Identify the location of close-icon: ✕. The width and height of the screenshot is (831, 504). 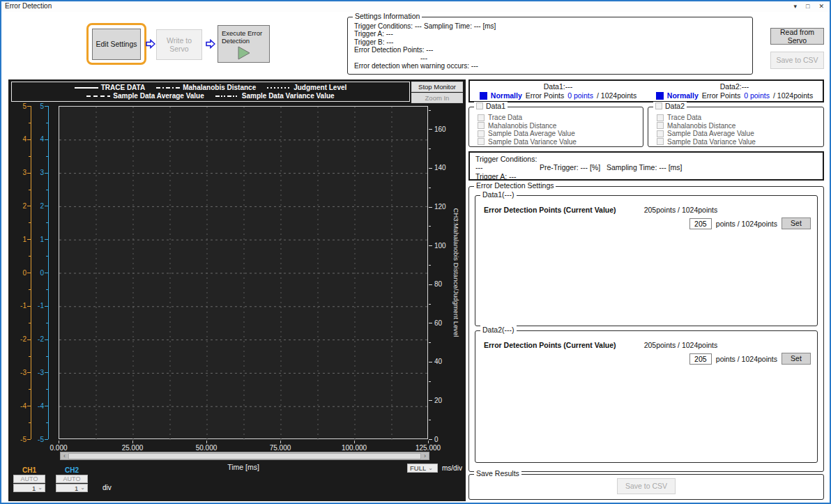
(821, 6).